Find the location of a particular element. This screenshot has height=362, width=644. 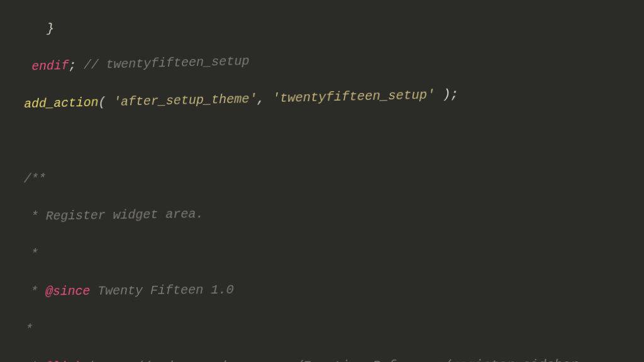

paren: ( is located at coordinates (106, 102).